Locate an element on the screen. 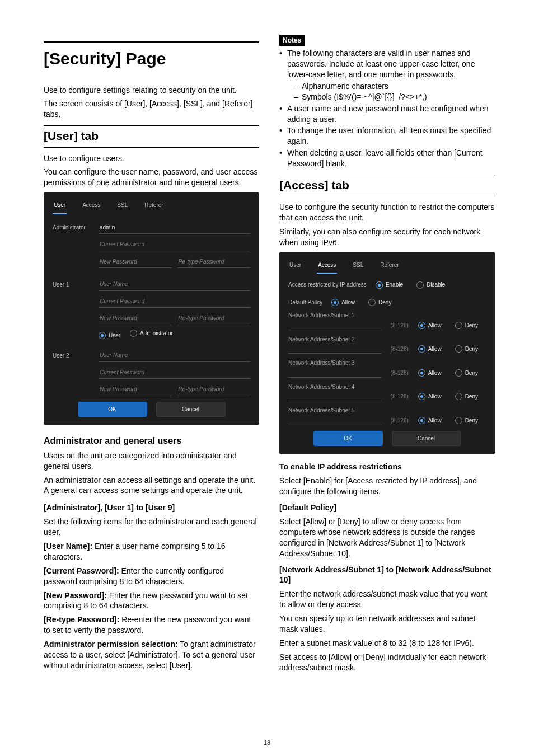 This screenshot has height=756, width=534. admin-retype-password-field: Re-type Password is located at coordinates (214, 262).